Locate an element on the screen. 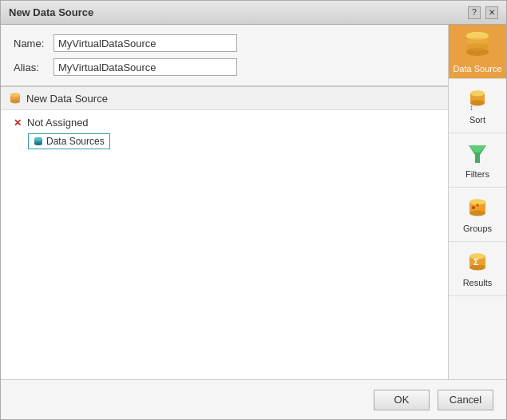 This screenshot has height=420, width=507. groups-icon is located at coordinates (477, 208).